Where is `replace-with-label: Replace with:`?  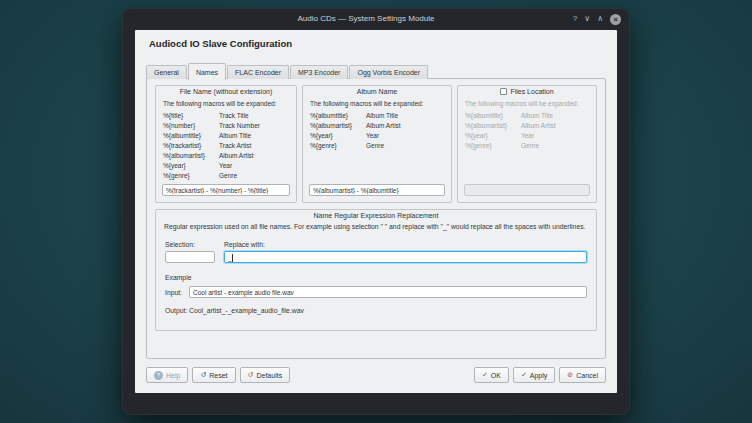 replace-with-label: Replace with: is located at coordinates (244, 244).